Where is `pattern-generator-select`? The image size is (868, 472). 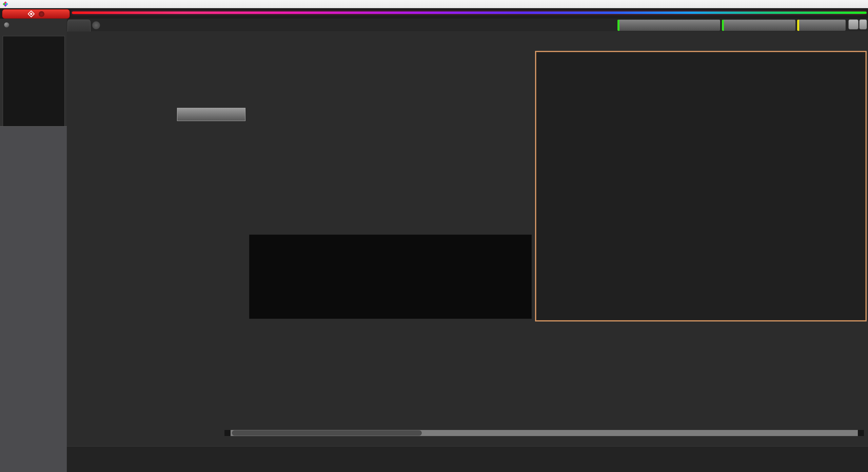 pattern-generator-select is located at coordinates (759, 25).